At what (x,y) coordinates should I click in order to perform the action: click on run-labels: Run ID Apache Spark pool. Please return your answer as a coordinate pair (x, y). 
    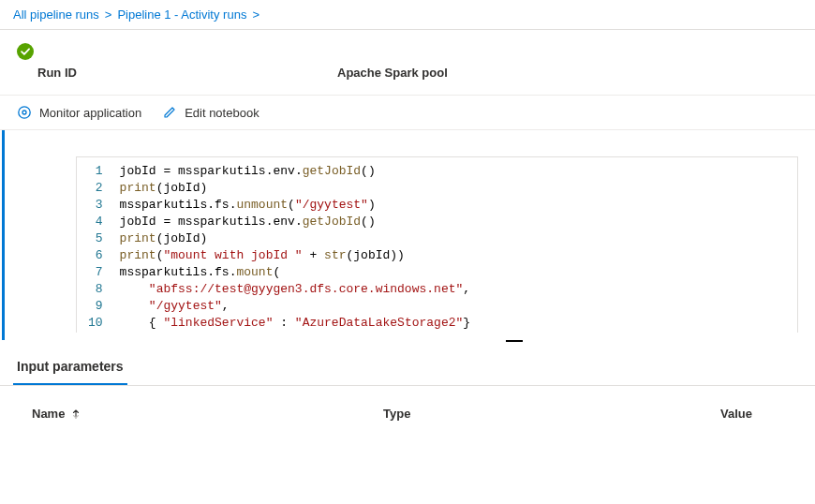
    Looking at the image, I should click on (408, 81).